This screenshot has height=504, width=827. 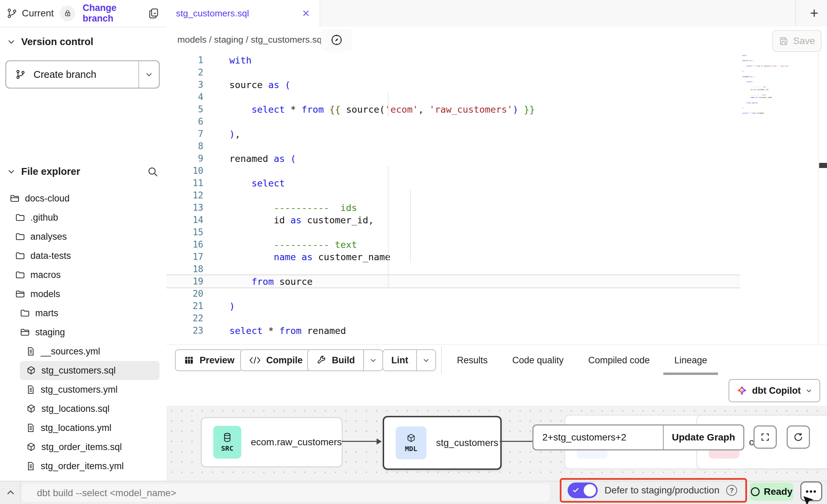 What do you see at coordinates (598, 437) in the screenshot?
I see `lineage-selector-input: 2+stg_customers+2` at bounding box center [598, 437].